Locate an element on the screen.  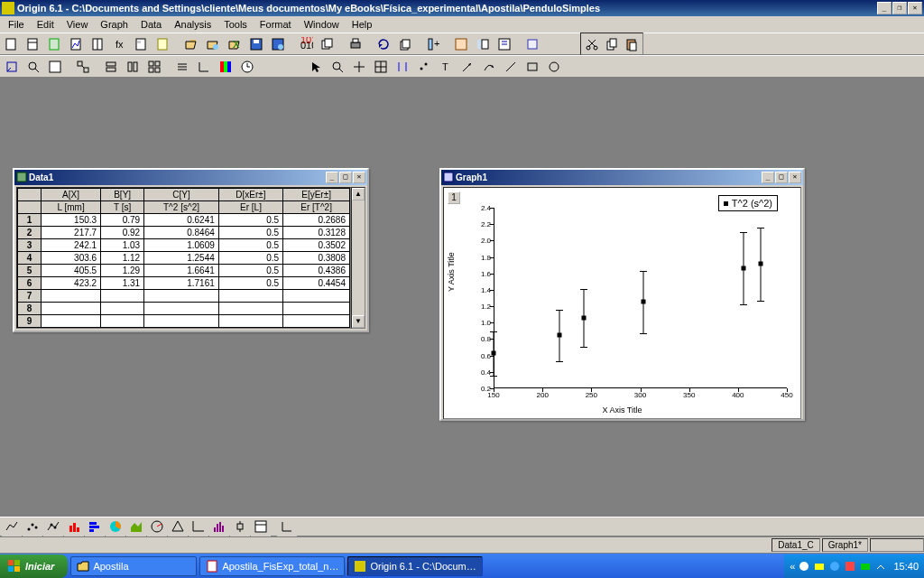
cell: 1.29 is located at coordinates (123, 271).